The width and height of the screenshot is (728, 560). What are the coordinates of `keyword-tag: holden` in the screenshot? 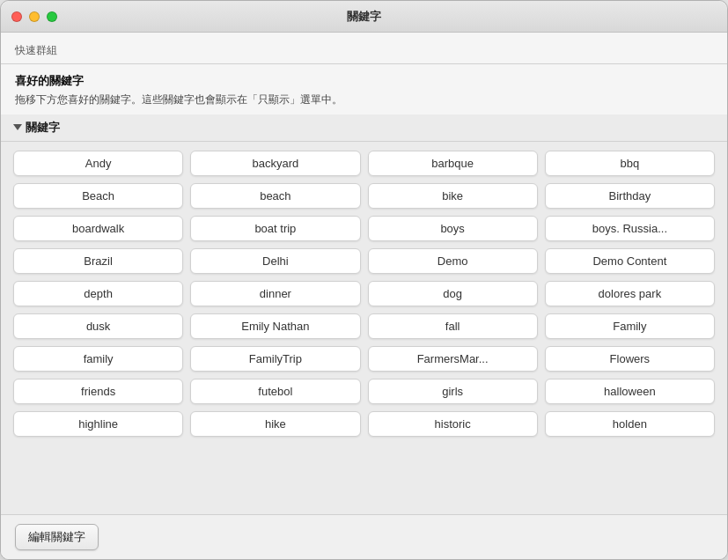 It's located at (630, 424).